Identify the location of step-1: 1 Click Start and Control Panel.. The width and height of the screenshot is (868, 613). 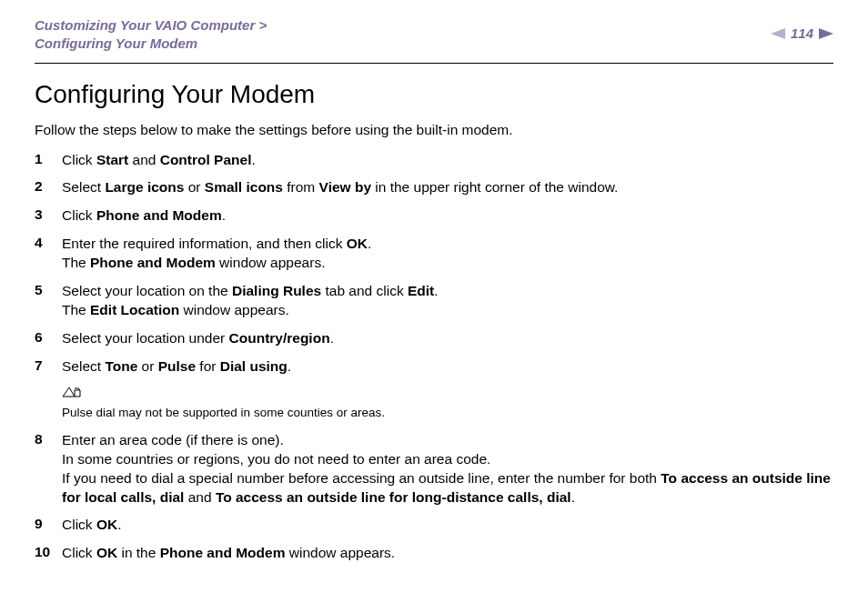
(434, 160).